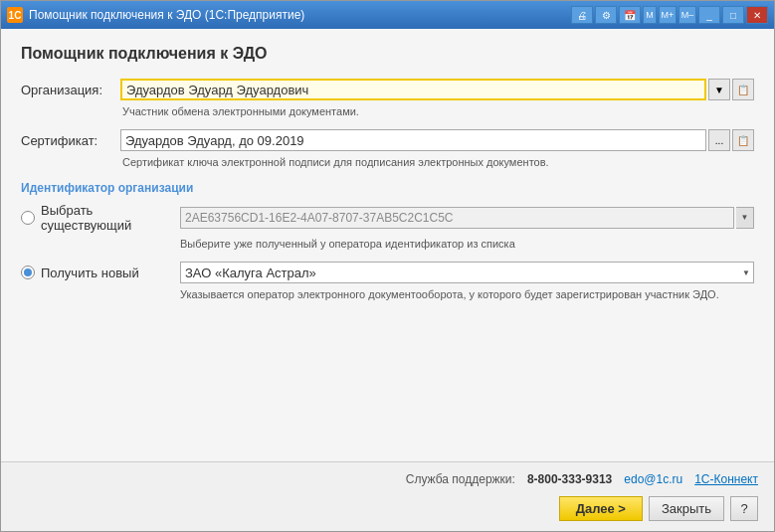 The image size is (775, 532). What do you see at coordinates (100, 272) in the screenshot?
I see `get-new-label-wrap: Получить новый` at bounding box center [100, 272].